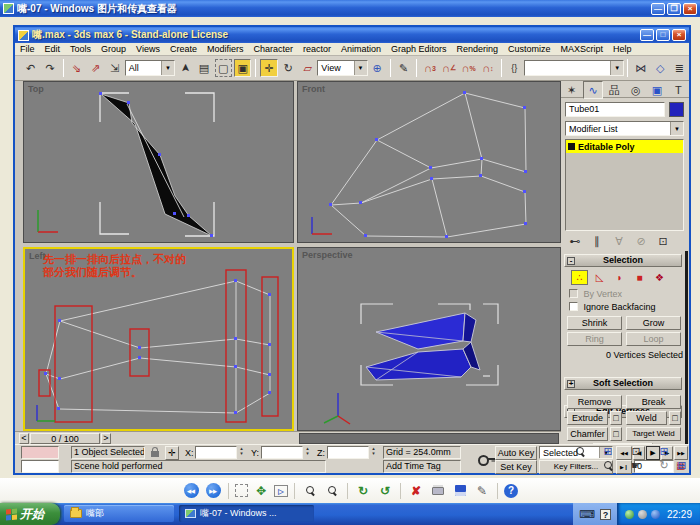 The image size is (700, 525). What do you see at coordinates (24, 438) in the screenshot?
I see `time-slider-left-arrow: <` at bounding box center [24, 438].